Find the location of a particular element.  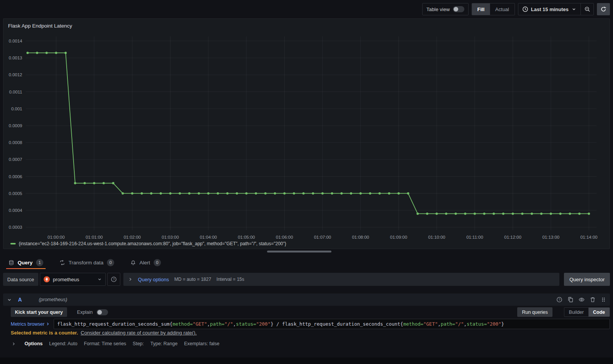

rate-hint-link: Consider calculating rate of counter by … is located at coordinates (139, 333).